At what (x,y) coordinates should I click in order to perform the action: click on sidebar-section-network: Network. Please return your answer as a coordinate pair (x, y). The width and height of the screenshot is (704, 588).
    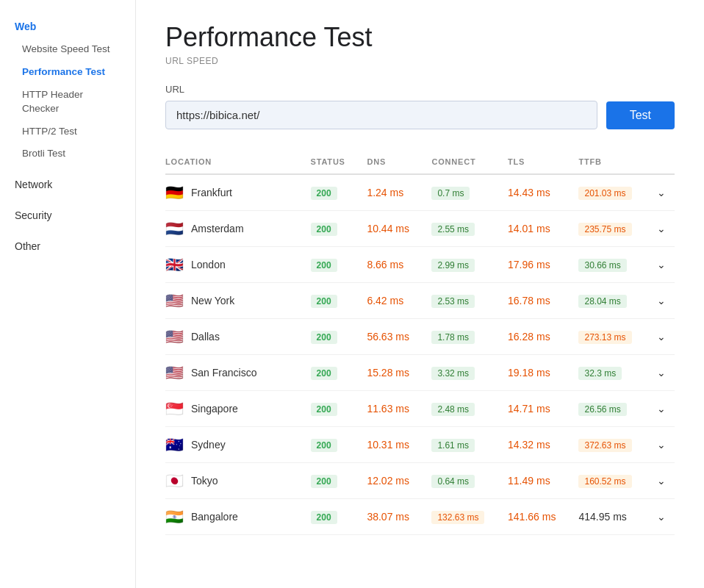
    Looking at the image, I should click on (68, 184).